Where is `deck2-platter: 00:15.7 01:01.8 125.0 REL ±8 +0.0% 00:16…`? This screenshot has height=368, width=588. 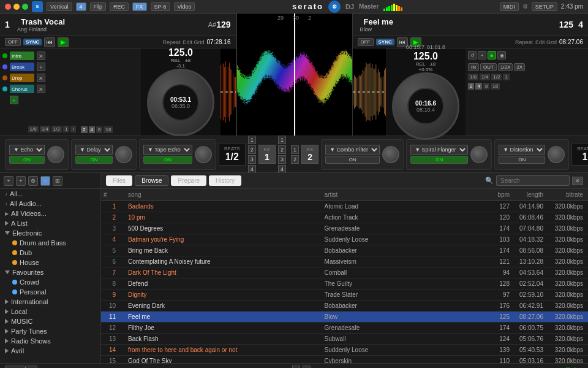 deck2-platter: 00:15.7 01:01.8 125.0 REL ±8 +0.0% 00:16… is located at coordinates (426, 92).